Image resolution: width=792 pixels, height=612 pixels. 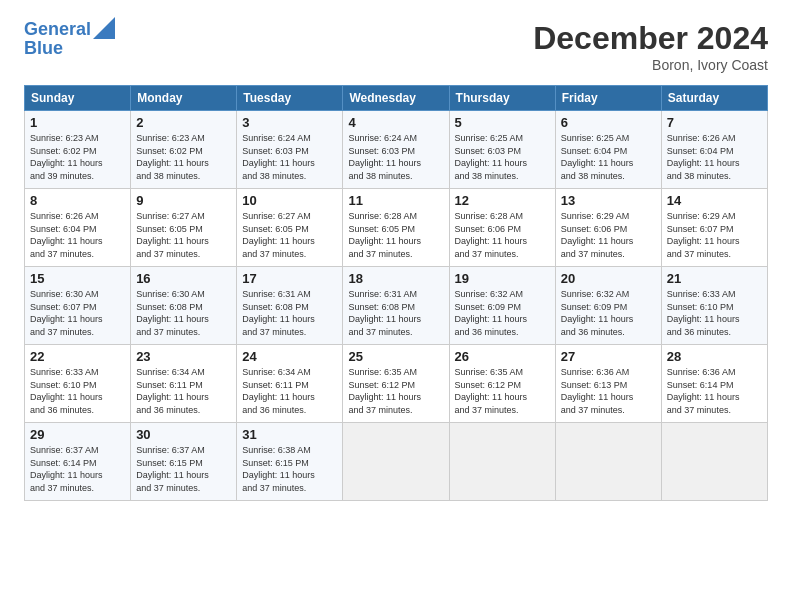 What do you see at coordinates (290, 228) in the screenshot?
I see `table-row: 10Sunrise: 6:27 AMSunset: 6:05 PMDayligh…` at bounding box center [290, 228].